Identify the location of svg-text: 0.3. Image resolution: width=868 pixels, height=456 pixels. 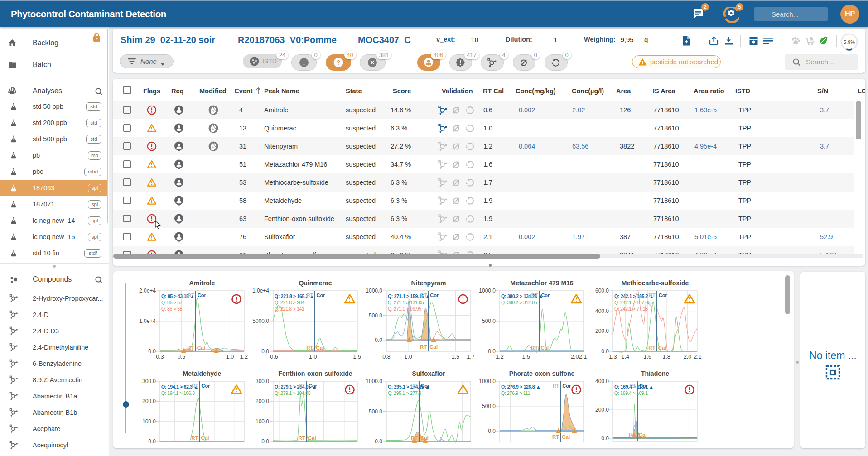
(159, 357).